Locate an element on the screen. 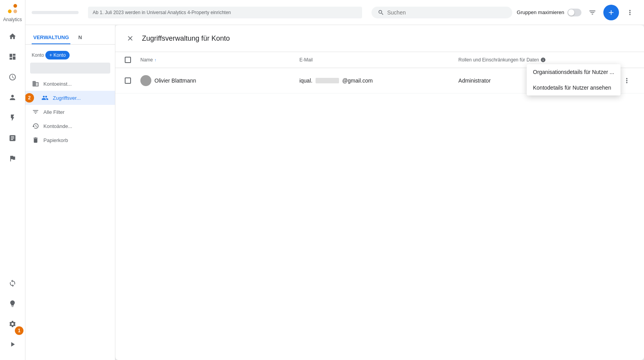  konto-row: Konto + Konto is located at coordinates (70, 56).